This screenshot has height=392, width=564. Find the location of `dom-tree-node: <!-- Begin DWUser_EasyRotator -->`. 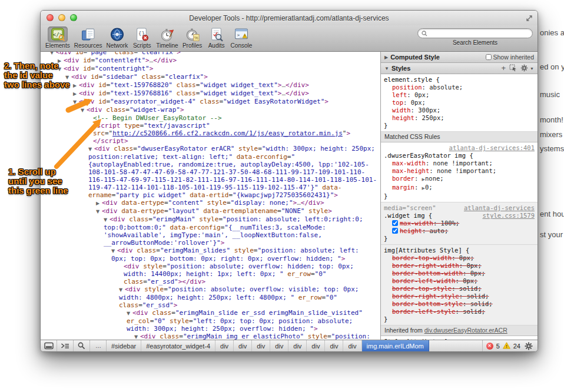

dom-tree-node: <!-- Begin DWUser_EasyRotator --> is located at coordinates (210, 118).